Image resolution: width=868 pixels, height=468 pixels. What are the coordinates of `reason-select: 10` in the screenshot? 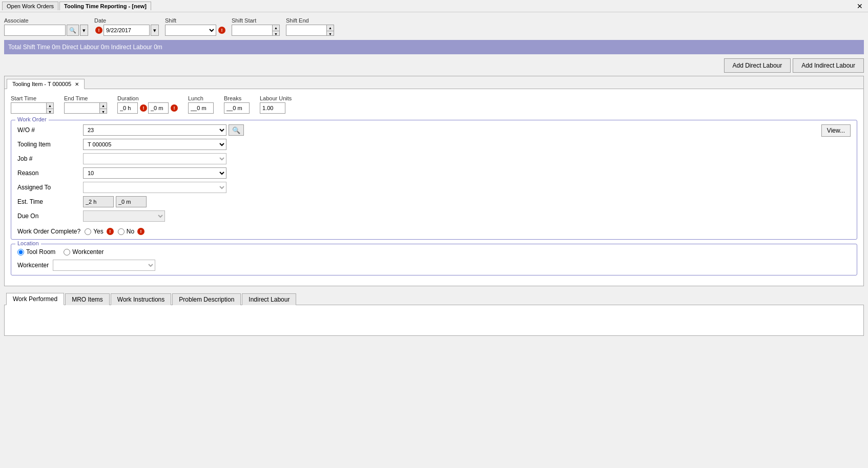 It's located at (155, 173).